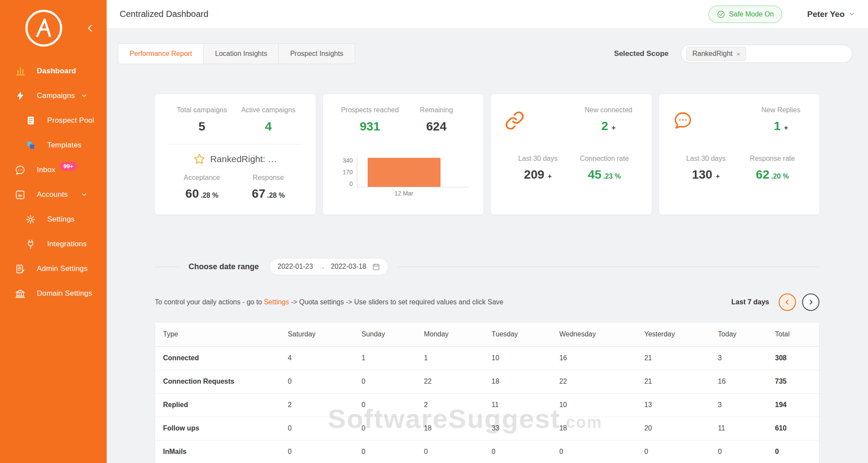 The height and width of the screenshot is (463, 868). I want to click on previous-period-button, so click(787, 302).